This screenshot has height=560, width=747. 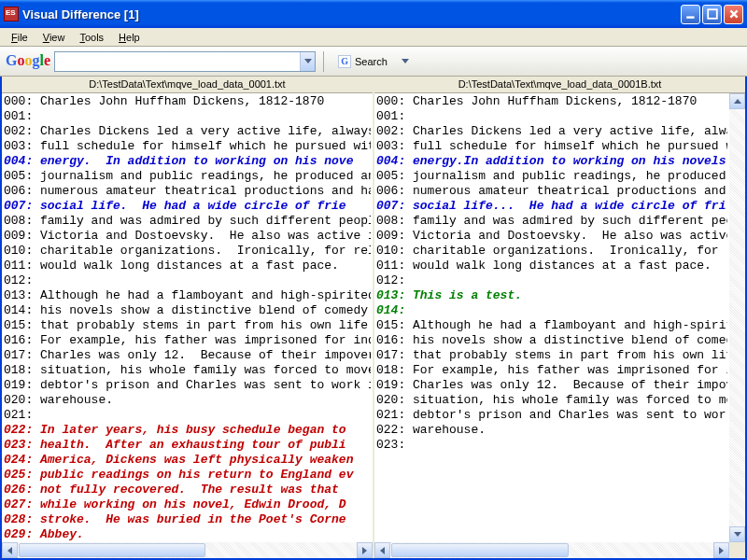 I want to click on text-line: 023:, so click(x=552, y=445).